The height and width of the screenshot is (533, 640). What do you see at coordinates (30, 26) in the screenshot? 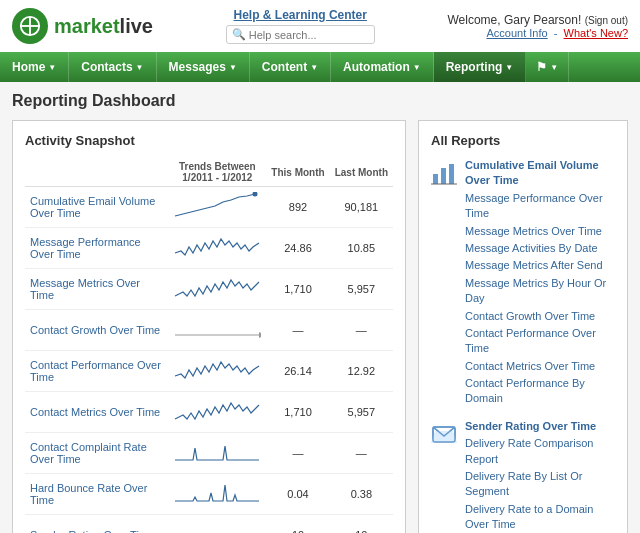
I see `logo-icon` at bounding box center [30, 26].